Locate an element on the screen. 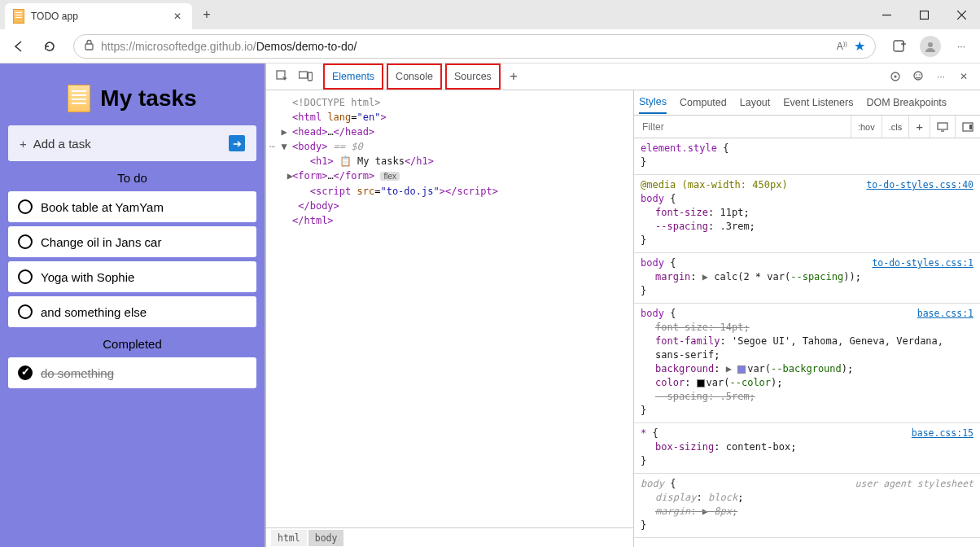  todo-section-label: To do is located at coordinates (132, 176).